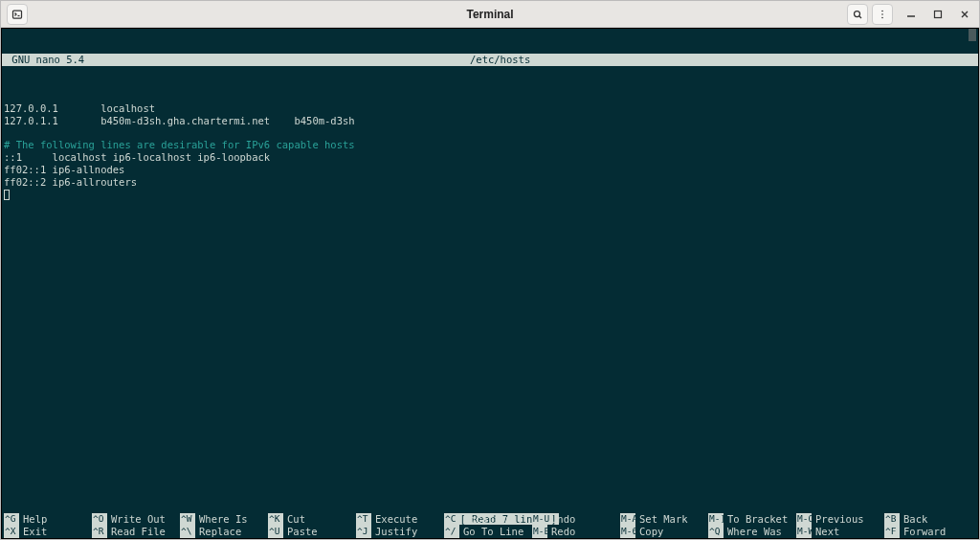 This screenshot has height=540, width=980. I want to click on cursor, so click(7, 195).